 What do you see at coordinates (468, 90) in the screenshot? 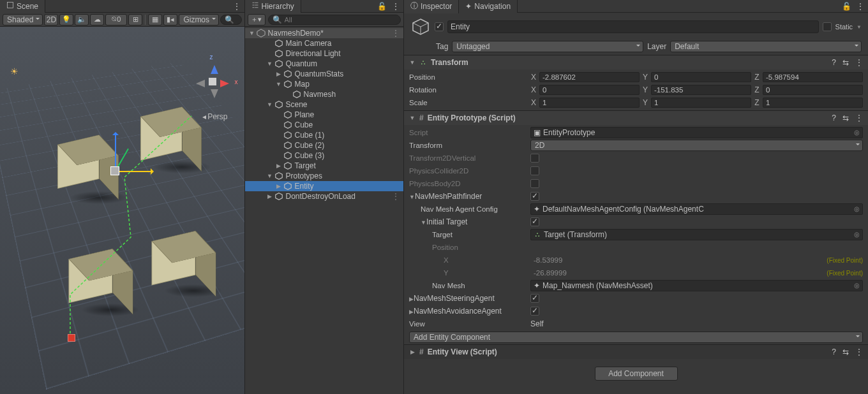
I see `prop-label: Rotation` at bounding box center [468, 90].